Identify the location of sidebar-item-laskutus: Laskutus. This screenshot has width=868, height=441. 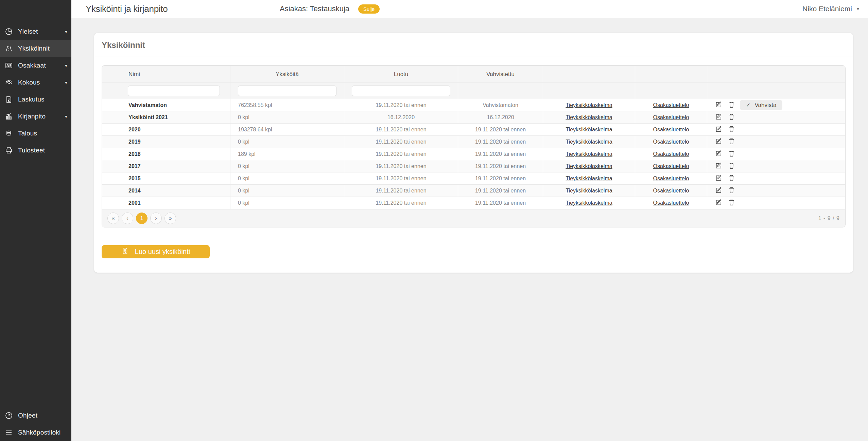
(36, 99).